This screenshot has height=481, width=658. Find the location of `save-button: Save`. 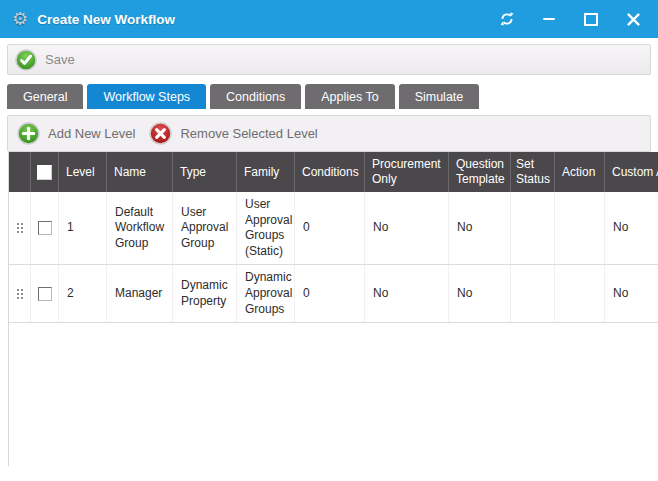

save-button: Save is located at coordinates (45, 60).